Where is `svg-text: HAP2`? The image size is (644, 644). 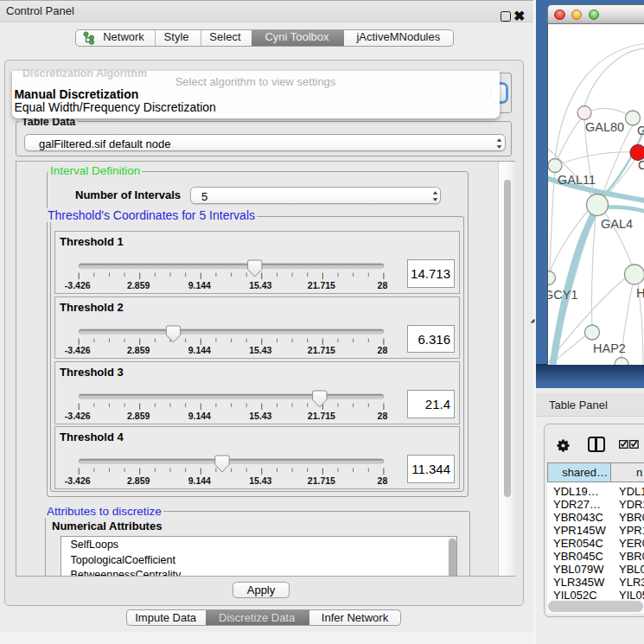 svg-text: HAP2 is located at coordinates (609, 348).